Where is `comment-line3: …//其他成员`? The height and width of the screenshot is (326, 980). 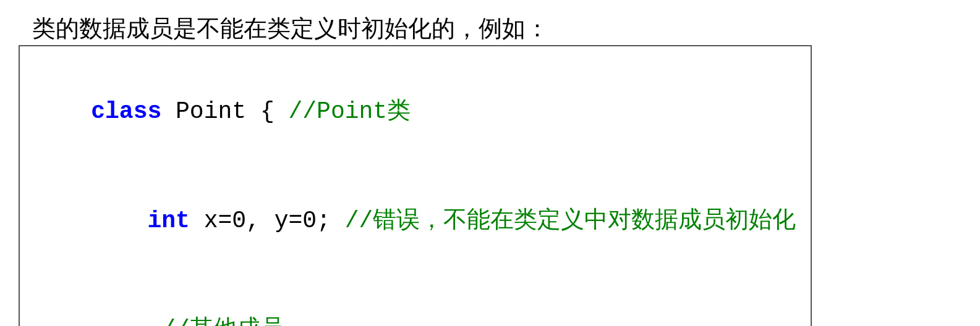
comment-line3: …//其他成员 is located at coordinates (215, 321).